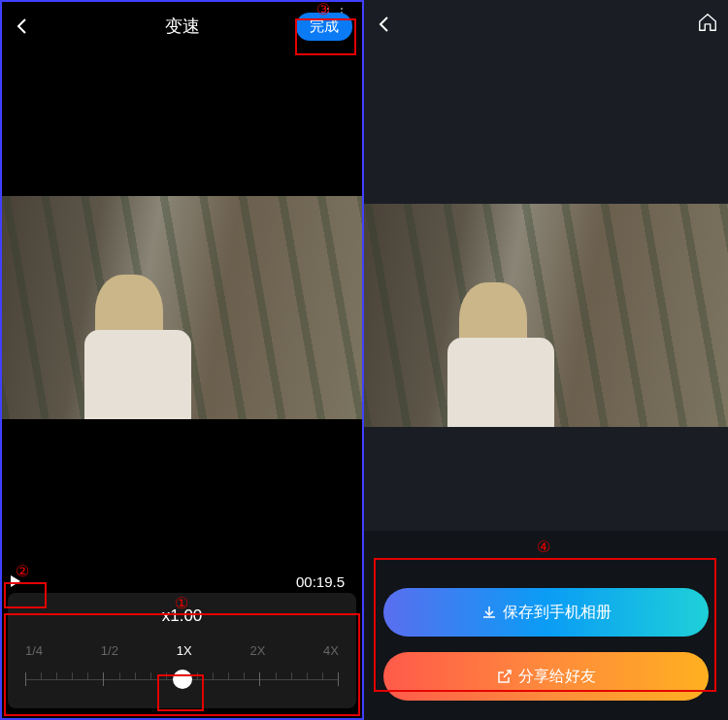  I want to click on speed-label: 1X, so click(184, 650).